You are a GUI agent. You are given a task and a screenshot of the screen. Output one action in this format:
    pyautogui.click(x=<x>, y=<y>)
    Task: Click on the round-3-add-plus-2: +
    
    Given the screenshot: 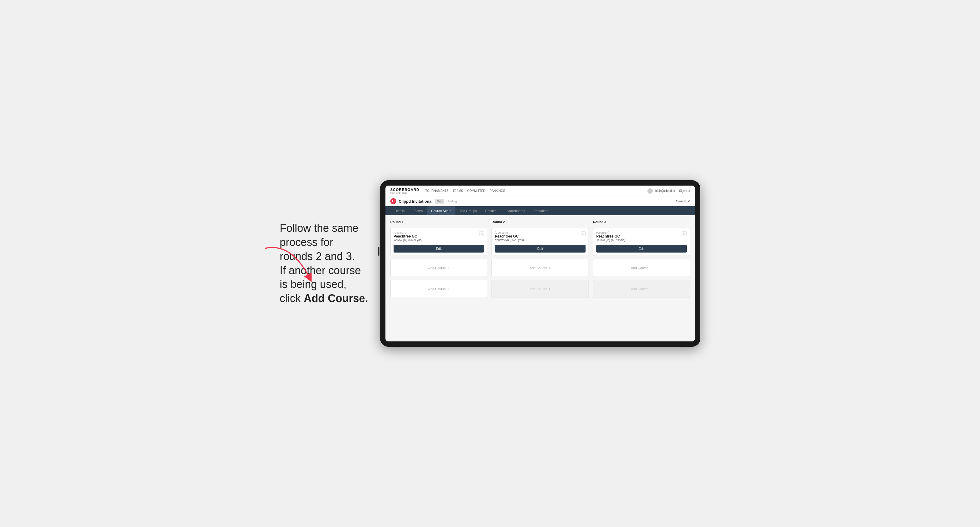 What is the action you would take?
    pyautogui.click(x=651, y=289)
    